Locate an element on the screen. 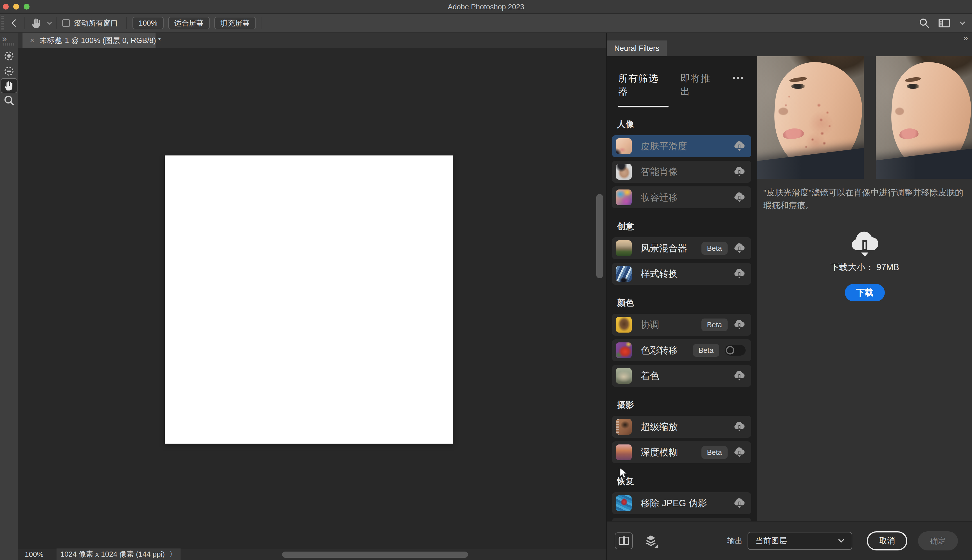 This screenshot has width=972, height=560. tools-panel: » is located at coordinates (9, 296).